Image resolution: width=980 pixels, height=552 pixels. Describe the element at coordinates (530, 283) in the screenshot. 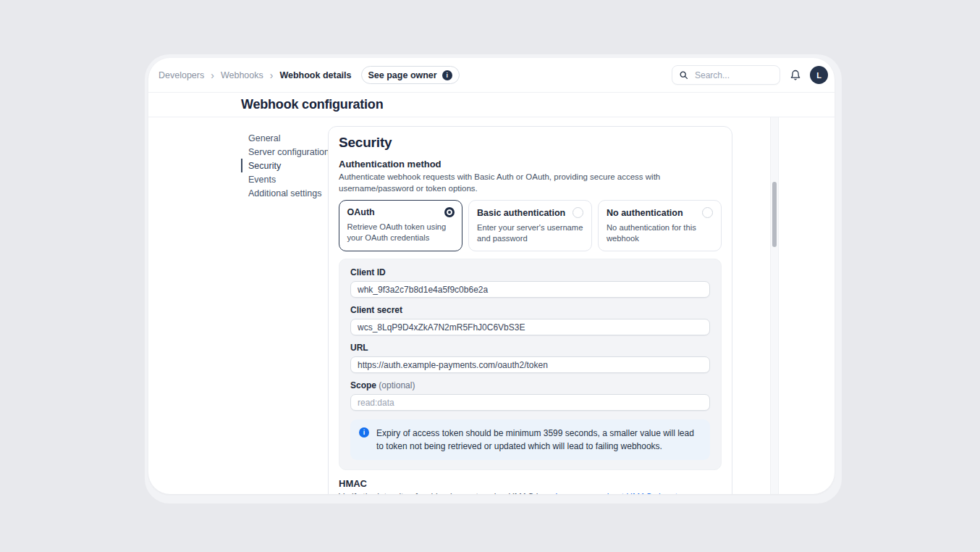

I see `client-id-field: Client ID` at that location.